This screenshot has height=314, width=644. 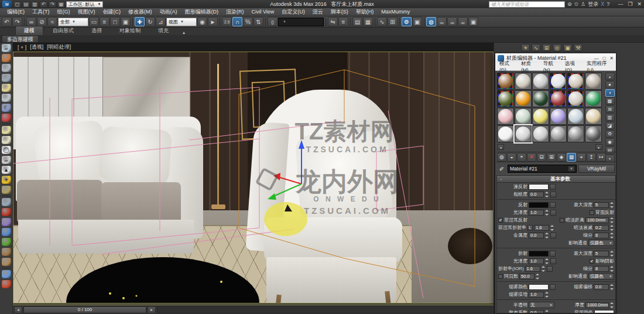 I want to click on back-color-swatch, so click(x=604, y=312).